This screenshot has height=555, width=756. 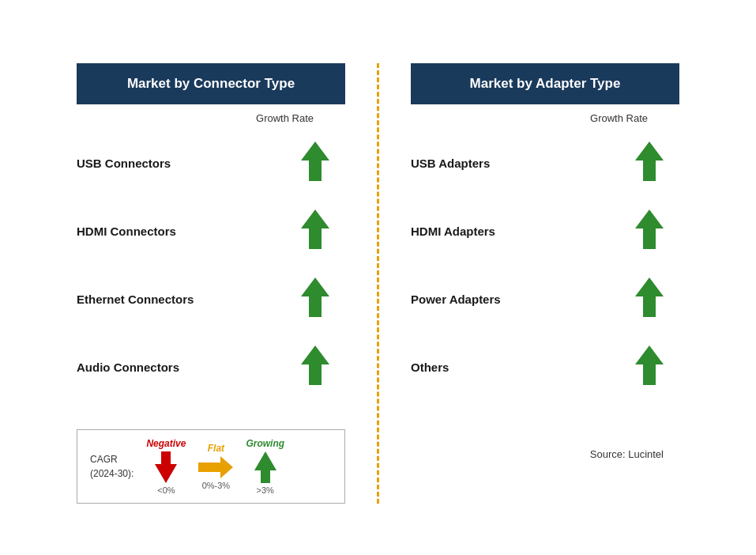 I want to click on vertical-divider, so click(x=378, y=283).